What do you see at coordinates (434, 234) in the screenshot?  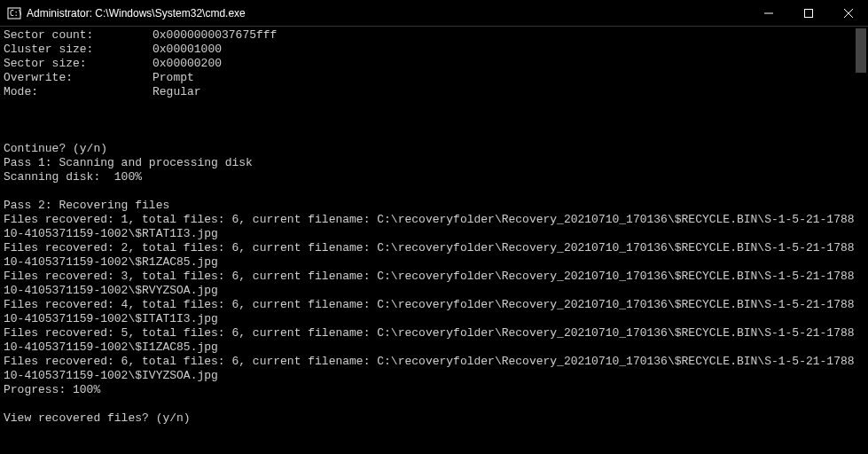 I see `file-recovery-line: 10-4105371159-1002\$RTAT1I3.jpg` at bounding box center [434, 234].